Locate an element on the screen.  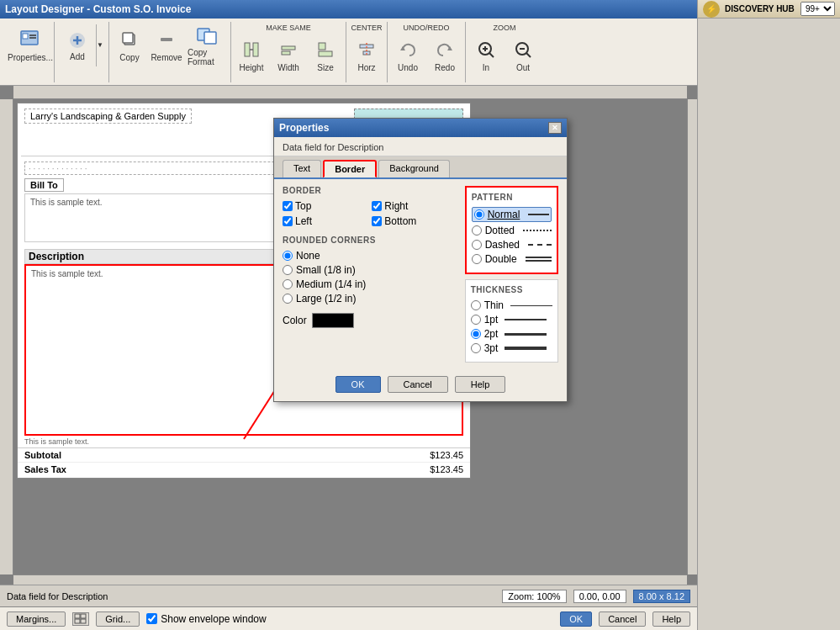
color-label: Color is located at coordinates (294, 320).